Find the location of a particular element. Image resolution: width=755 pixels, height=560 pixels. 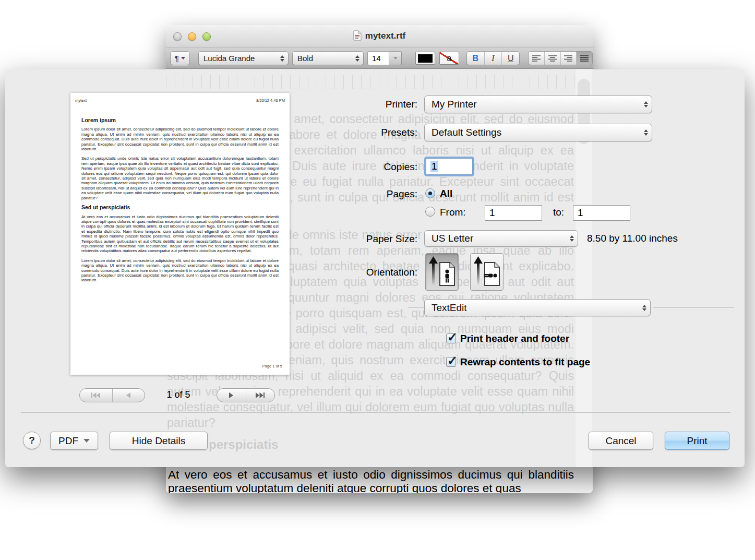

bold-label: B is located at coordinates (476, 58).